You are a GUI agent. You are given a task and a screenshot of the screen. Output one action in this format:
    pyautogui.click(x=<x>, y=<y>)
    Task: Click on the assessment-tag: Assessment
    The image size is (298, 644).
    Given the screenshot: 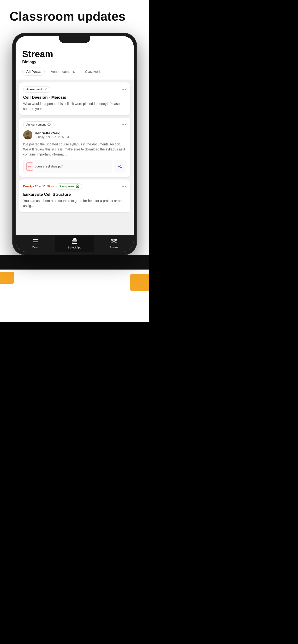 What is the action you would take?
    pyautogui.click(x=37, y=90)
    